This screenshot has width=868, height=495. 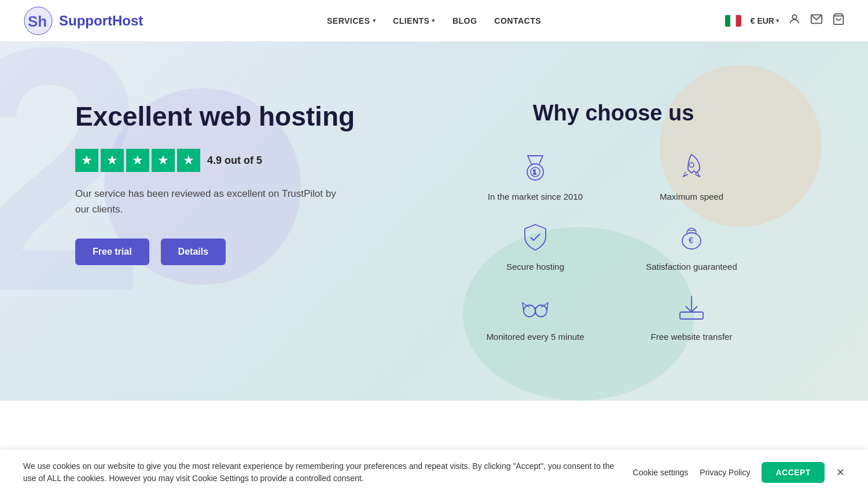 I want to click on trustpilot-row: ★ ★ ★ ★ ★ 4.9 out of 5, so click(x=237, y=160).